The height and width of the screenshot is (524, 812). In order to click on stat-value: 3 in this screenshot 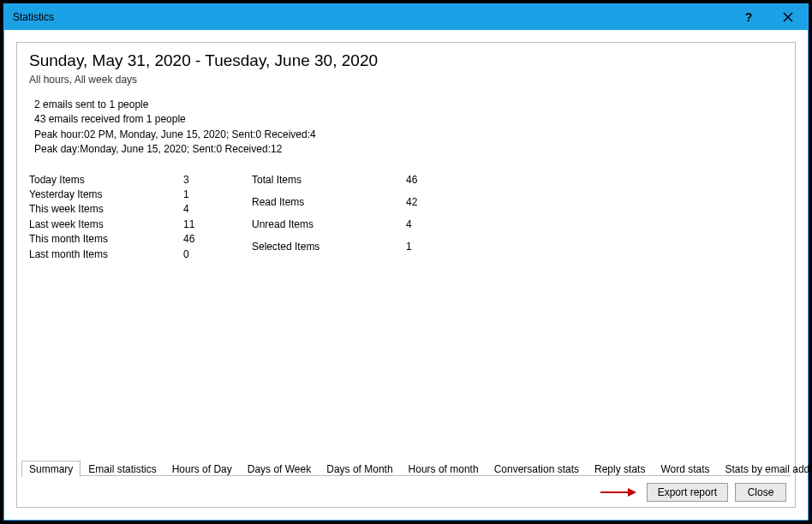, I will do `click(200, 180)`.